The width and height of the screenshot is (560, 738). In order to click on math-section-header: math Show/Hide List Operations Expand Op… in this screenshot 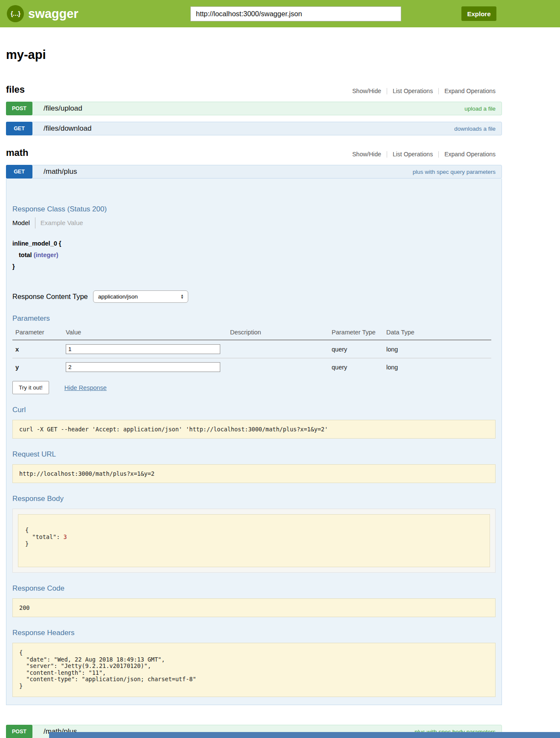, I will do `click(254, 153)`.